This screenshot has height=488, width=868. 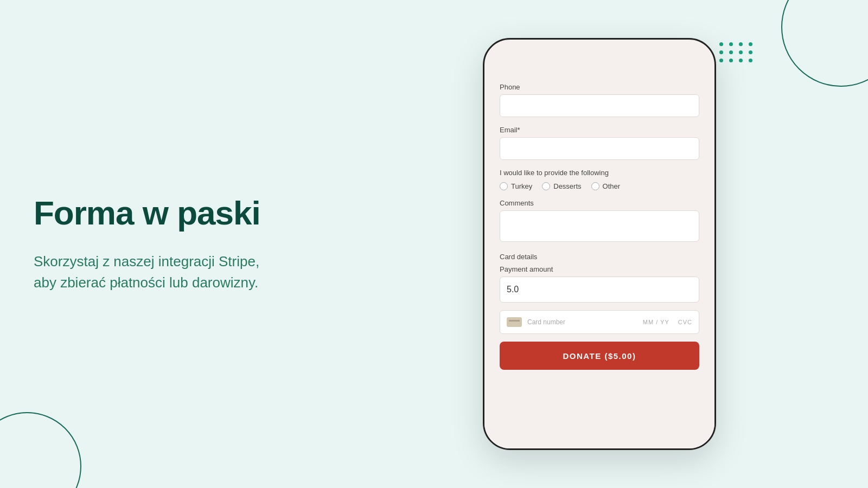 I want to click on email-label: Email*, so click(x=599, y=130).